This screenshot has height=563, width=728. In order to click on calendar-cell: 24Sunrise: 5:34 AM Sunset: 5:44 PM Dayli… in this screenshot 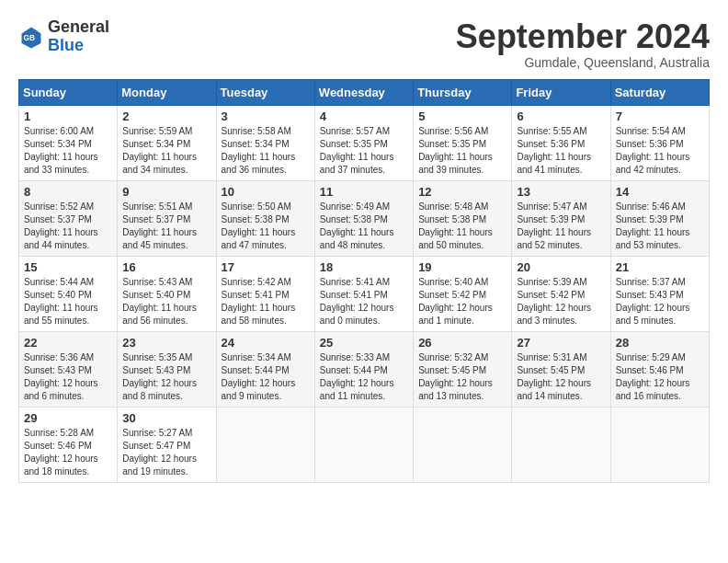, I will do `click(265, 369)`.